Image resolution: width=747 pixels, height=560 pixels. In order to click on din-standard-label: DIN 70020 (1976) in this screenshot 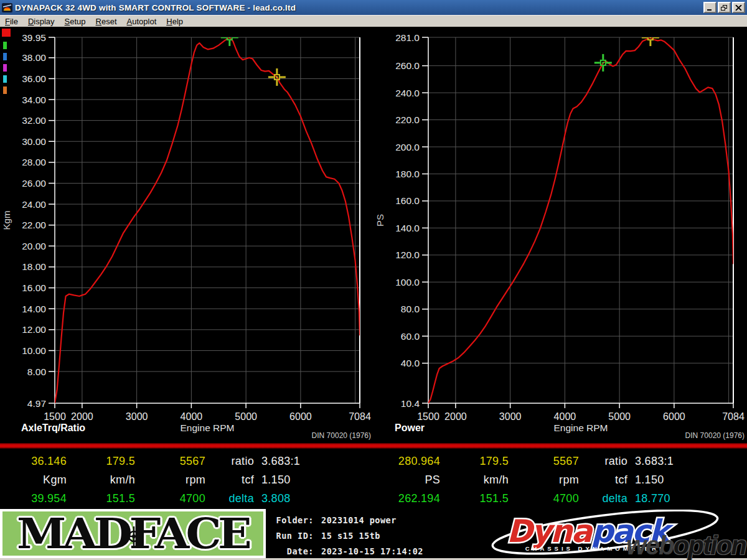, I will do `click(715, 436)`.